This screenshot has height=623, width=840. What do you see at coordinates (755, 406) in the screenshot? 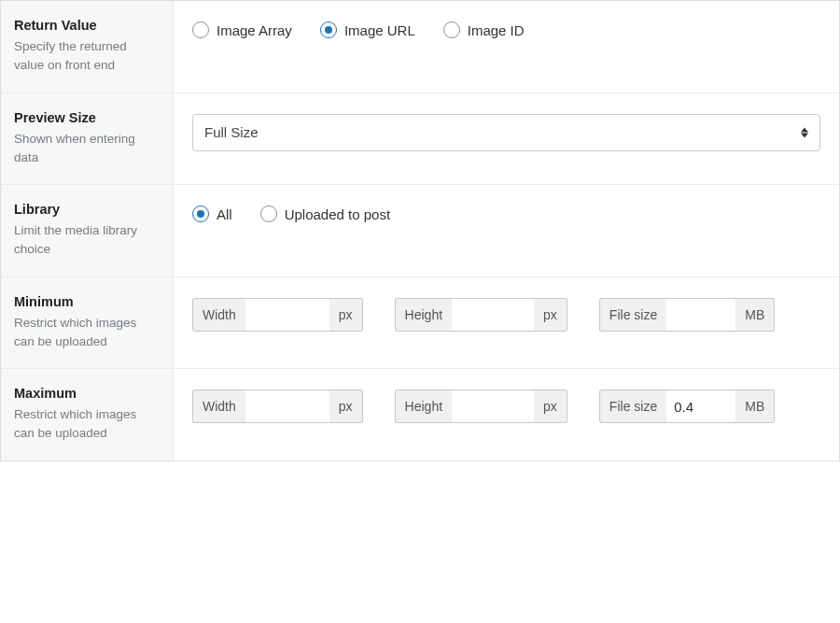
I see `max-filesize-unit: MB` at bounding box center [755, 406].